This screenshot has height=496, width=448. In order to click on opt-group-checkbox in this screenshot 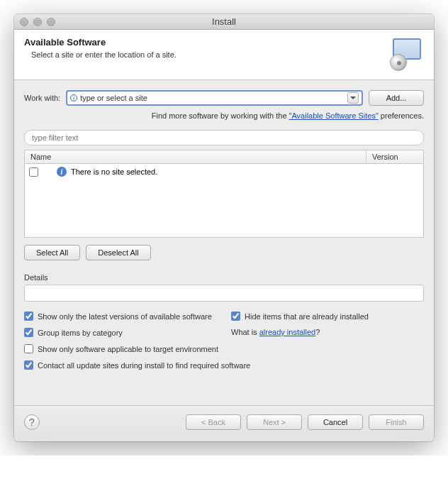, I will do `click(28, 332)`.